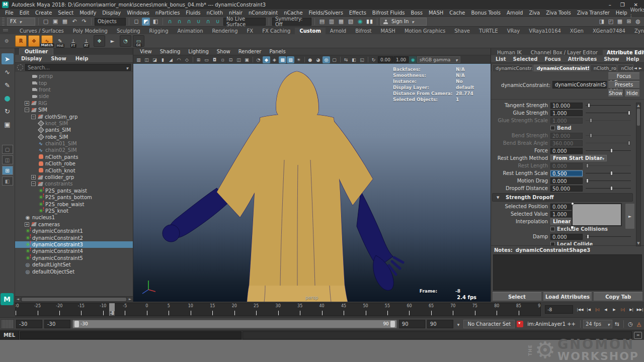  What do you see at coordinates (88, 13) in the screenshot?
I see `menu-item: Modify` at bounding box center [88, 13].